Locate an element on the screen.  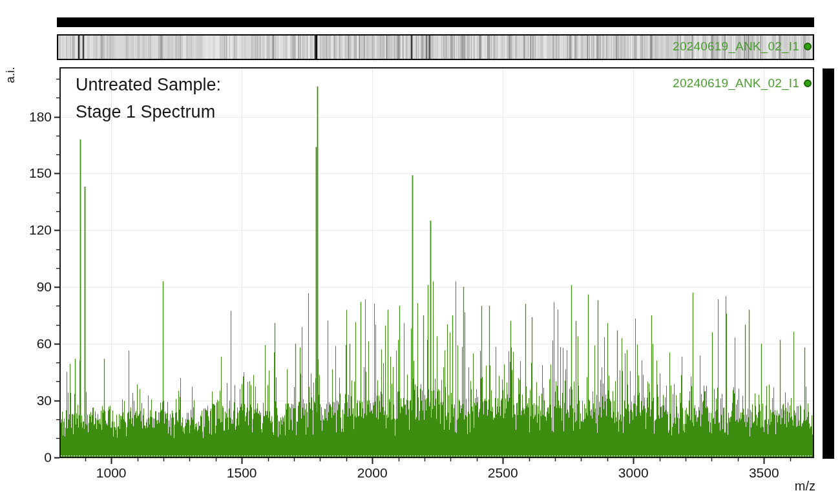
y-axis-label: a.i. is located at coordinates (10, 75).